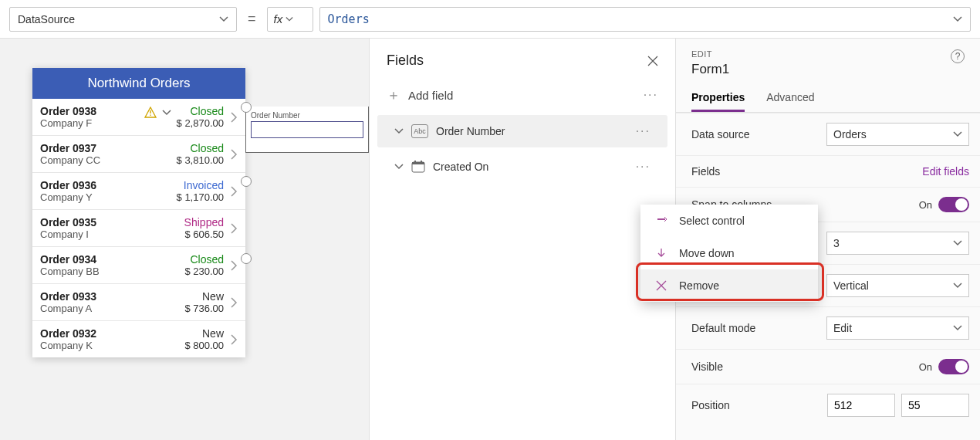 This screenshot has height=440, width=980. Describe the element at coordinates (790, 102) in the screenshot. I see `tab-advanced: Advanced` at that location.